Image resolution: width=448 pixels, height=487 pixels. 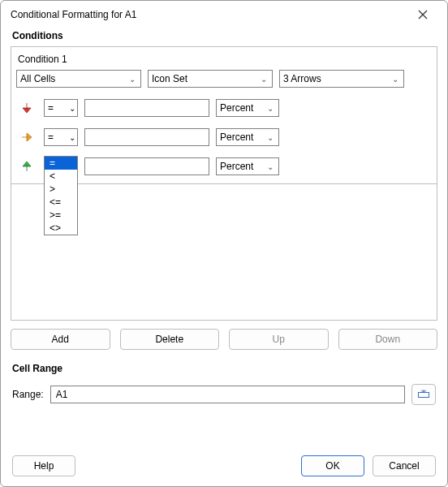 I want to click on shrink-icon, so click(x=424, y=394).